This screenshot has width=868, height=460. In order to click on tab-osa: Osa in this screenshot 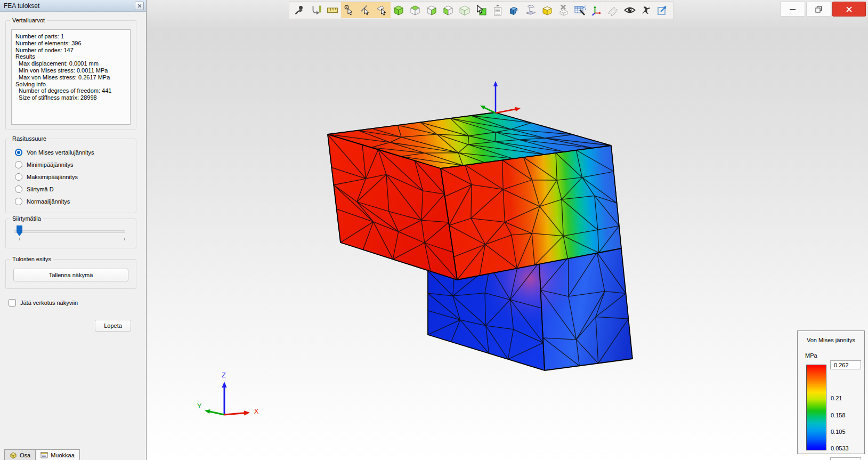, I will do `click(20, 455)`.